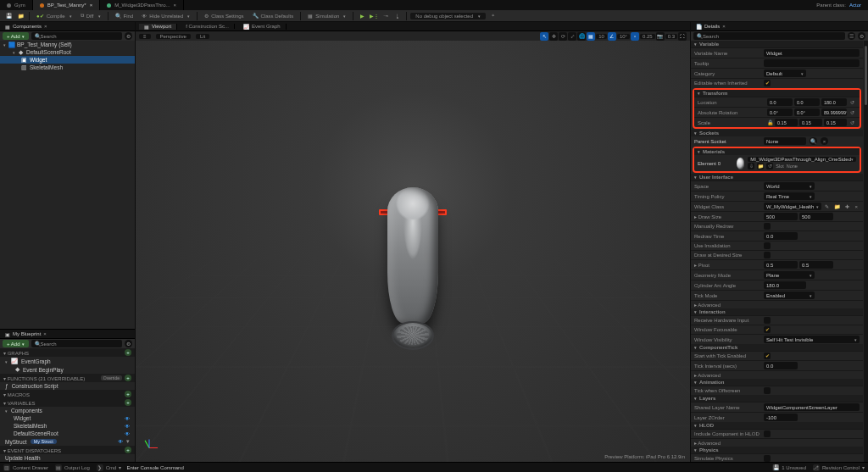 This screenshot has height=472, width=868. I want to click on step-in-button: ⭲, so click(386, 16).